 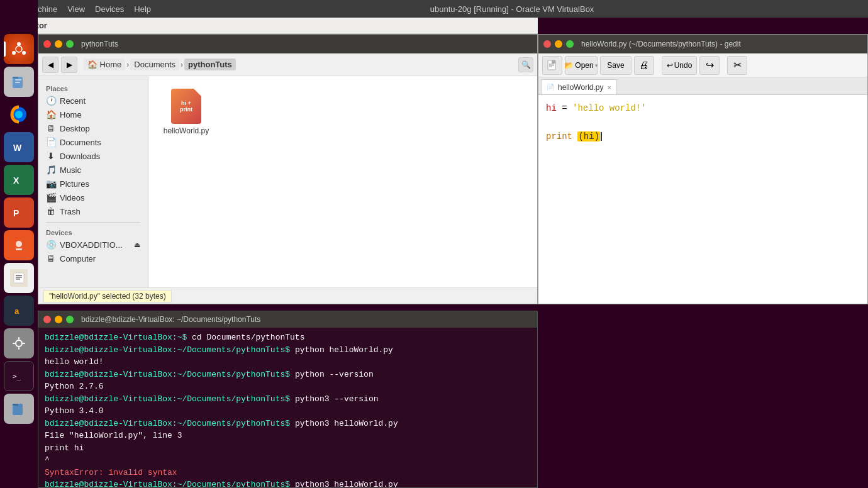 What do you see at coordinates (47, 319) in the screenshot?
I see `terminal-close-btn` at bounding box center [47, 319].